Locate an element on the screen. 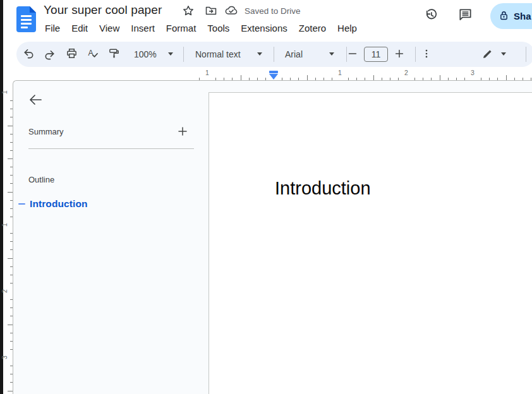  style-caret-icon is located at coordinates (260, 54).